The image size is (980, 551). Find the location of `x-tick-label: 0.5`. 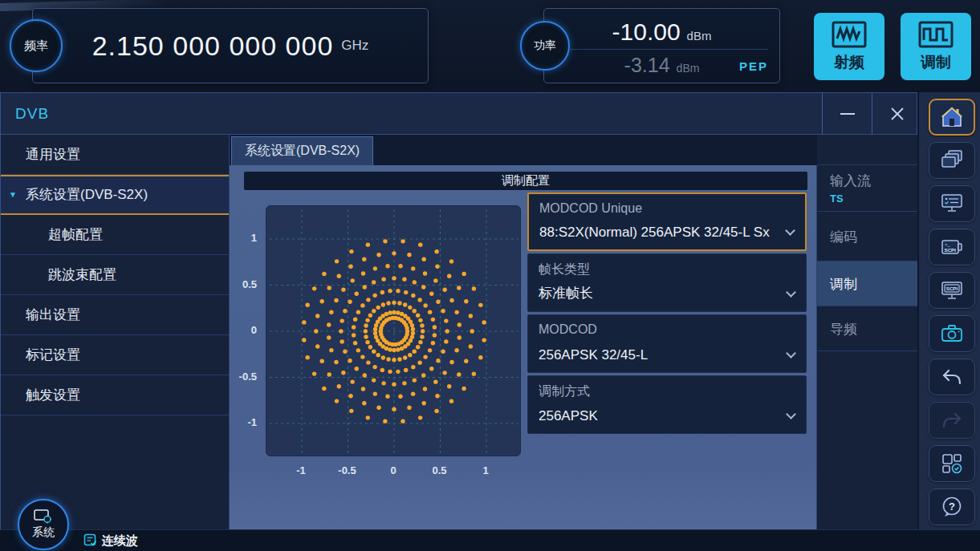

x-tick-label: 0.5 is located at coordinates (439, 470).